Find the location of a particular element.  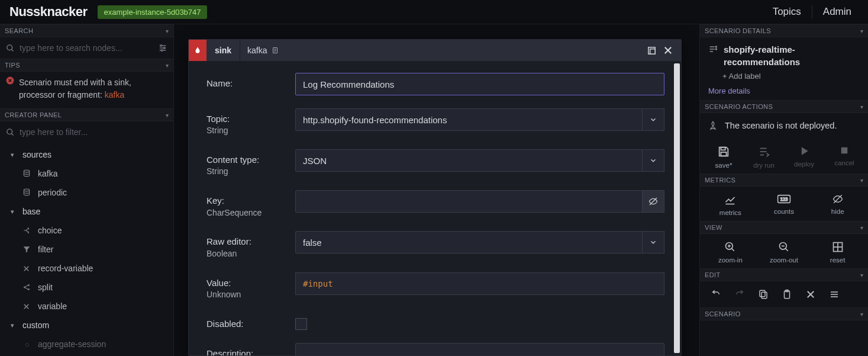

disabled-checkbox is located at coordinates (301, 324).